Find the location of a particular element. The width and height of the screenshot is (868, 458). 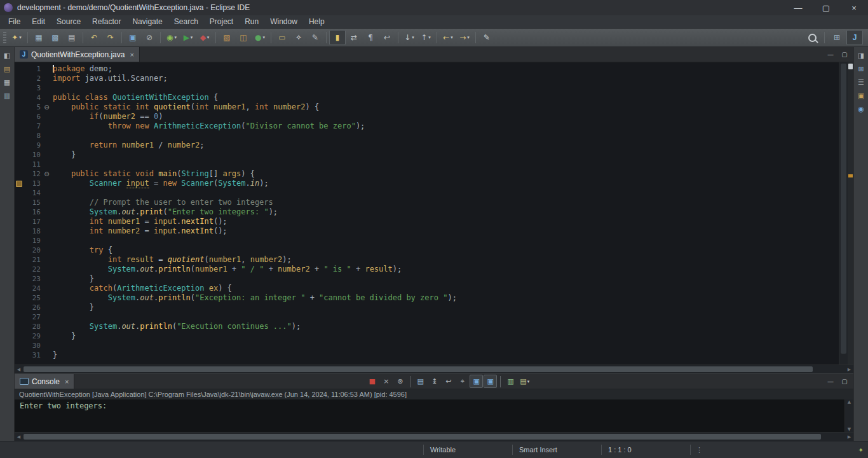

minimize-window-button: — is located at coordinates (798, 8).